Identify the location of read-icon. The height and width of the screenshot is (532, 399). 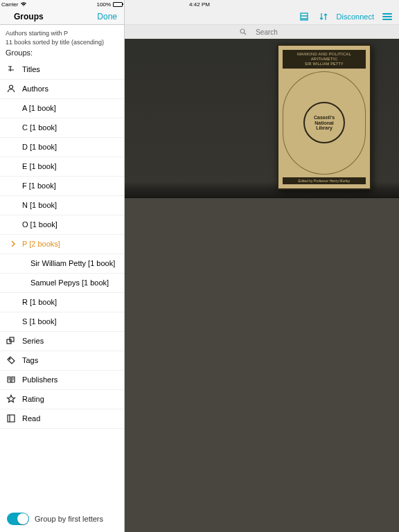
(11, 418).